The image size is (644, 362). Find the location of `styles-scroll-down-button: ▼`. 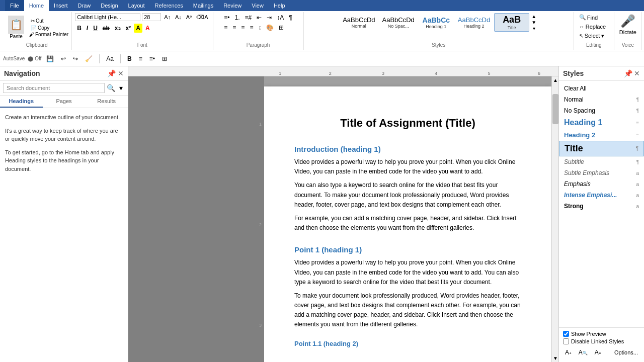

styles-scroll-down-button: ▼ is located at coordinates (534, 22).